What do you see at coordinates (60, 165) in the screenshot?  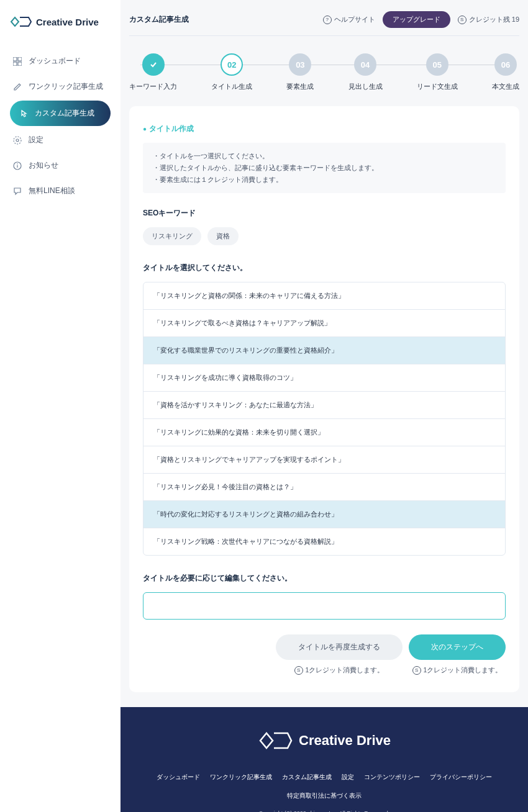 I see `sidebar-item-news: お知らせ` at bounding box center [60, 165].